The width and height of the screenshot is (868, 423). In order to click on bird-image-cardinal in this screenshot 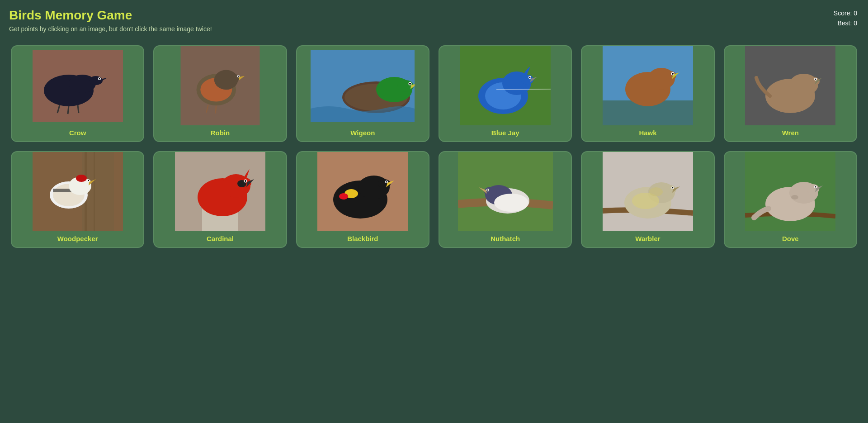, I will do `click(220, 192)`.